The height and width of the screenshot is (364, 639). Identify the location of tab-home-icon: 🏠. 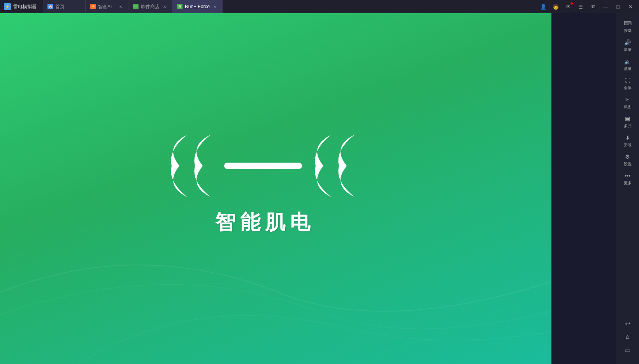
(50, 7).